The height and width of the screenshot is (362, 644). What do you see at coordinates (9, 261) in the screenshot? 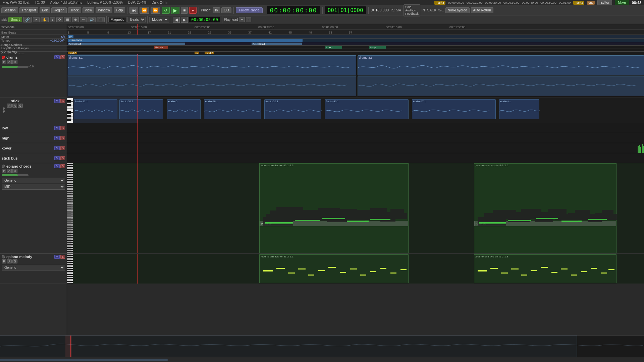
I see `epiano-melody-automation-btn: A` at bounding box center [9, 261].